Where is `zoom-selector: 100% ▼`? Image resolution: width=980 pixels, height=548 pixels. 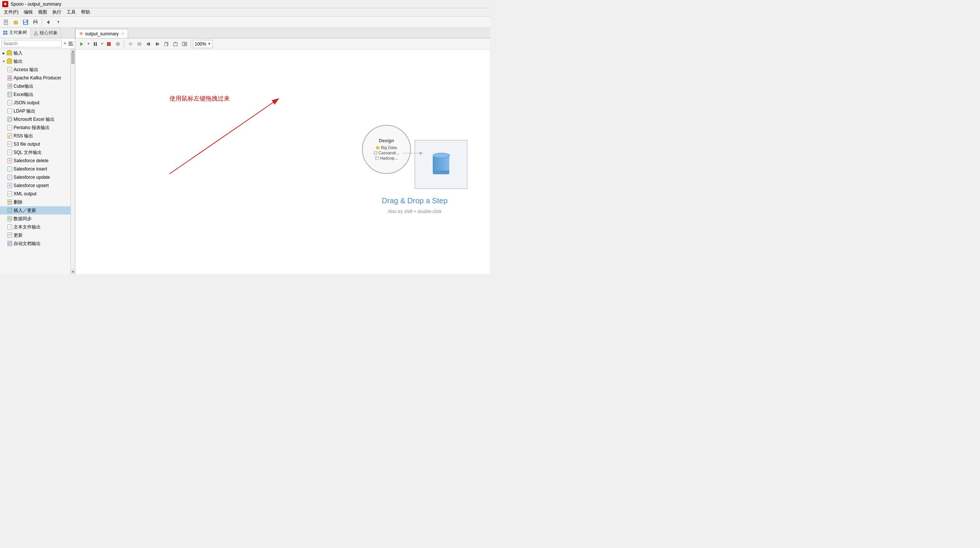
zoom-selector: 100% ▼ is located at coordinates (203, 44).